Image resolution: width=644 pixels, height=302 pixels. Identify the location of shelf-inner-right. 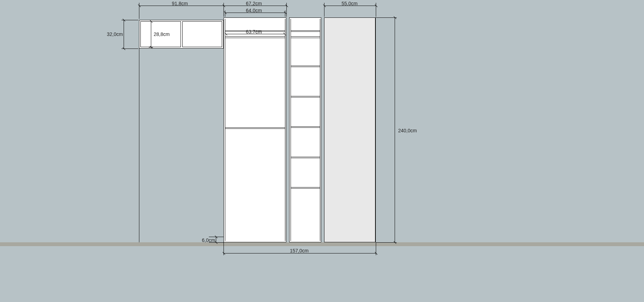
(320, 130).